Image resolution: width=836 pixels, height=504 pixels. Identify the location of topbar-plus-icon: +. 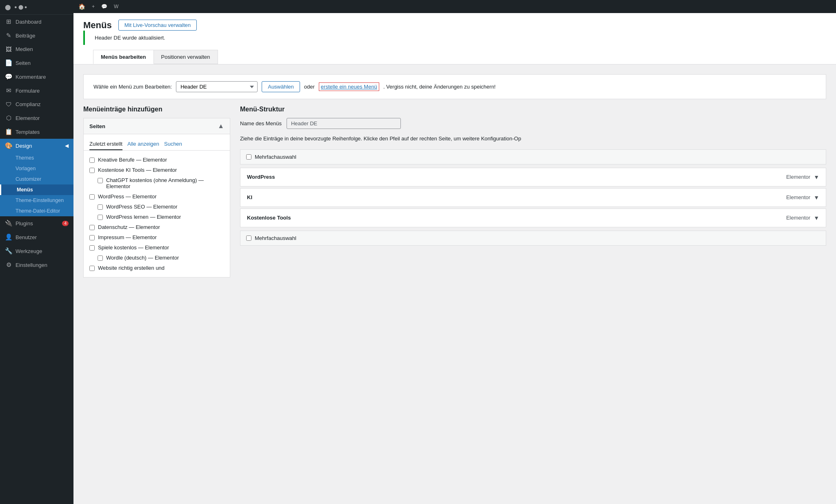
(93, 7).